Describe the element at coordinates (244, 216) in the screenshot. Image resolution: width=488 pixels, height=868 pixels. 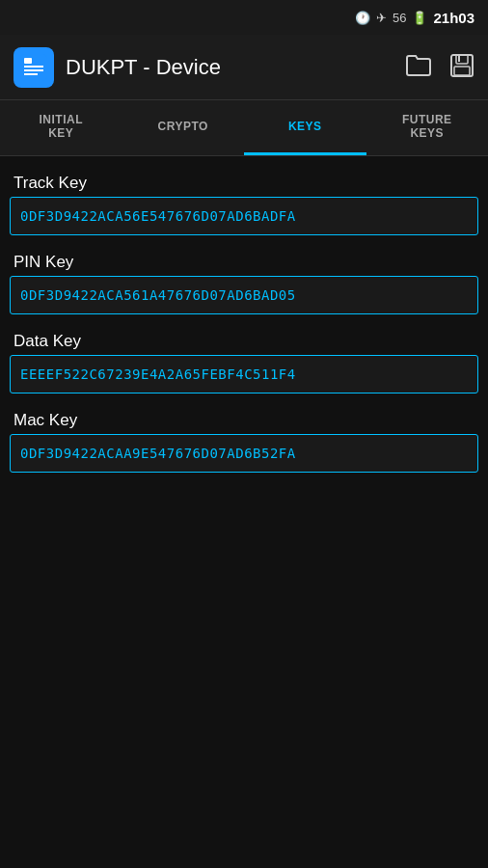
I see `track-key-box: 0DF3D9422ACA56E547676D07AD6BADFA` at that location.